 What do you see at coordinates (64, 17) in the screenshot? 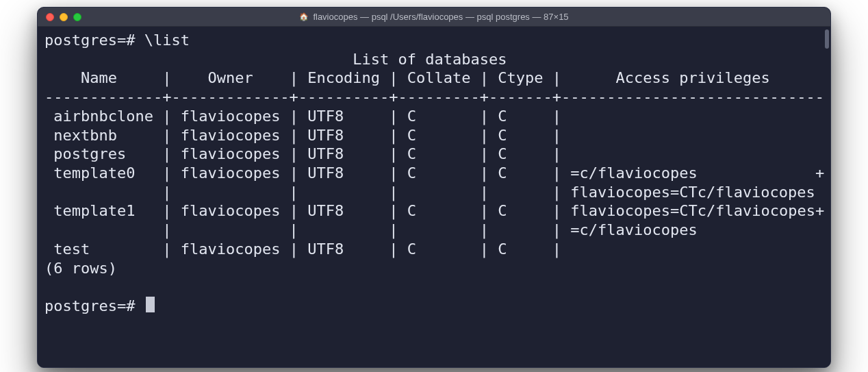
I see `window-controls` at bounding box center [64, 17].